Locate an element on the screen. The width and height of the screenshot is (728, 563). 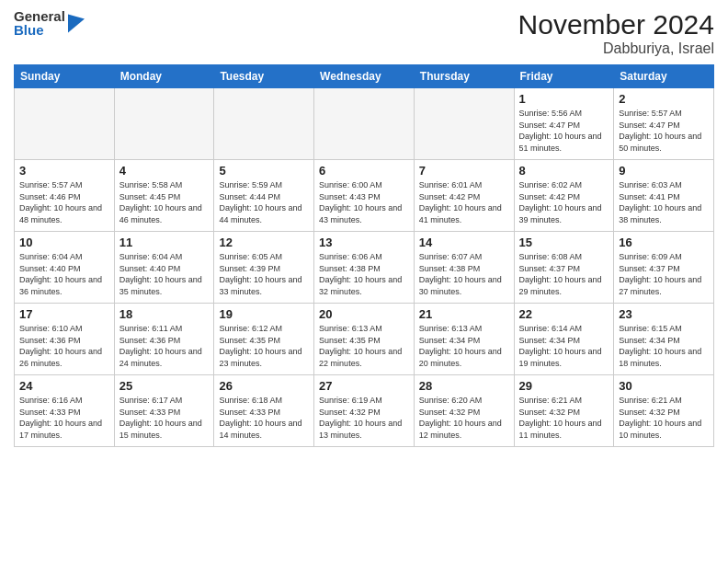
header-thursday: Thursday is located at coordinates (463, 77).